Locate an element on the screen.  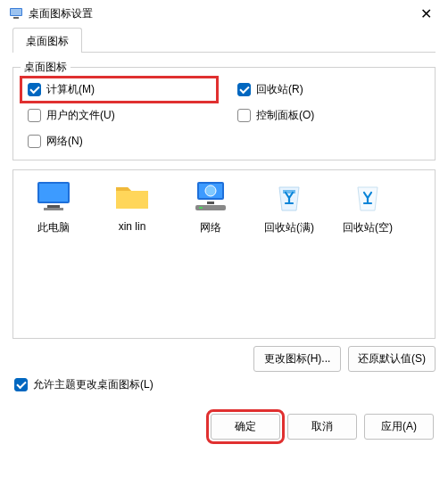
apply-button: 应用(A) is located at coordinates (399, 426).